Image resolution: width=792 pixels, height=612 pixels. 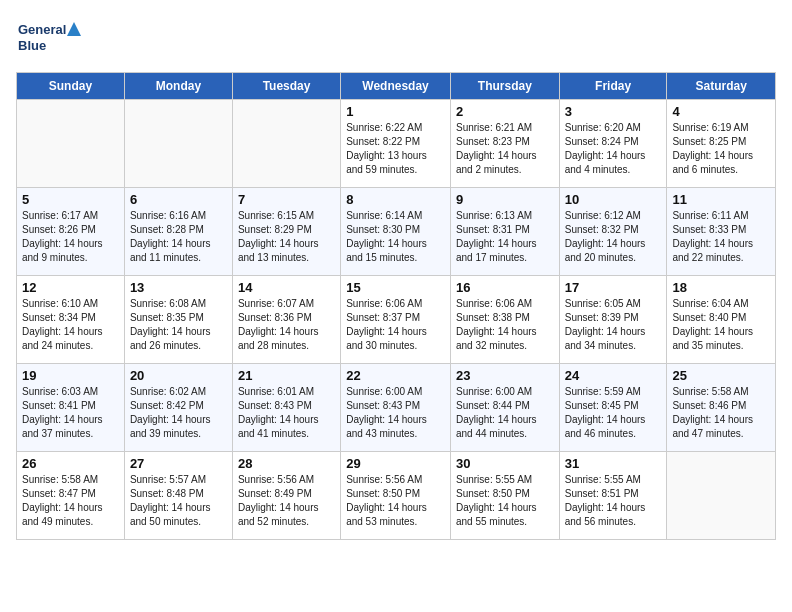 I want to click on week-row-2: 5Sunrise: 6:17 AMSunset: 8:26 PMDaylight…, so click(x=396, y=232).